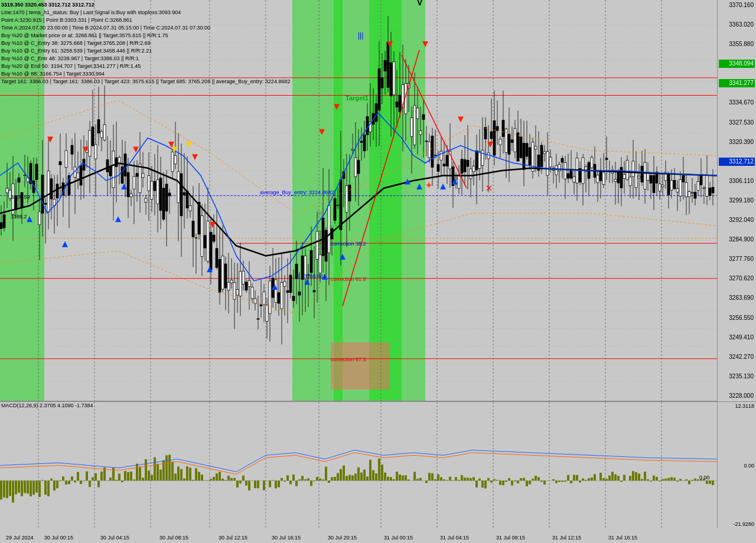  What do you see at coordinates (749, 466) in the screenshot?
I see `macd-zero-label: 0.00` at bounding box center [749, 466].